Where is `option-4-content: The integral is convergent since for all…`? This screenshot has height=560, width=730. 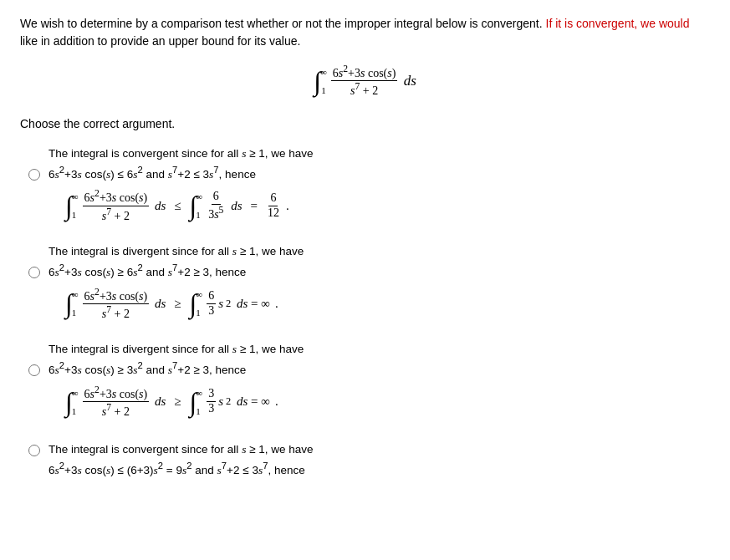
option-4-content: The integral is convergent since for all… is located at coordinates (380, 460).